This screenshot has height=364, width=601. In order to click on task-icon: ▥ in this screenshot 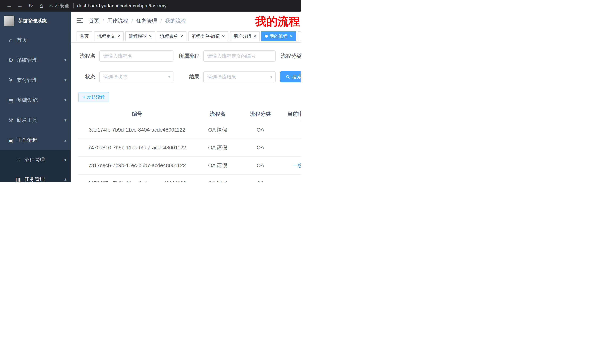, I will do `click(18, 179)`.